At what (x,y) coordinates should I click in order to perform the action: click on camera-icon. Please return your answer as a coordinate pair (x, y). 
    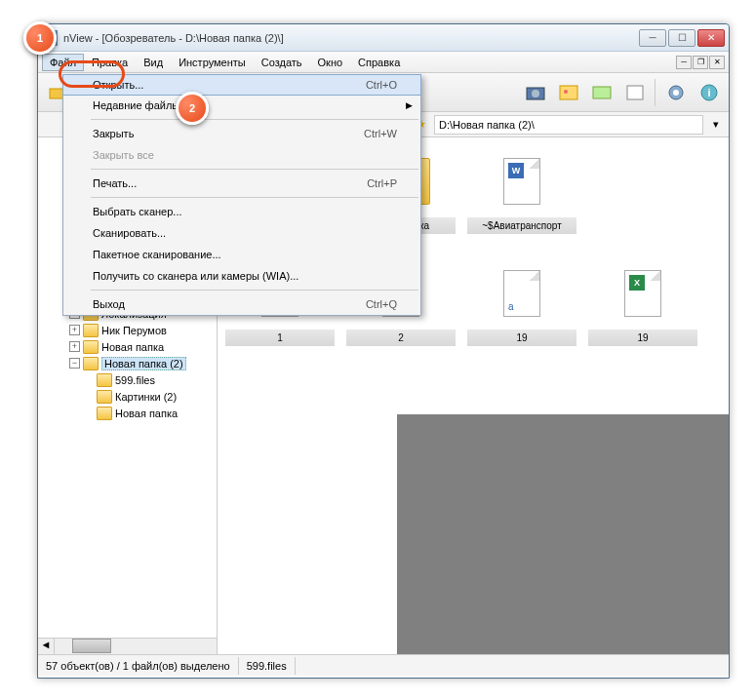
    Looking at the image, I should click on (536, 93).